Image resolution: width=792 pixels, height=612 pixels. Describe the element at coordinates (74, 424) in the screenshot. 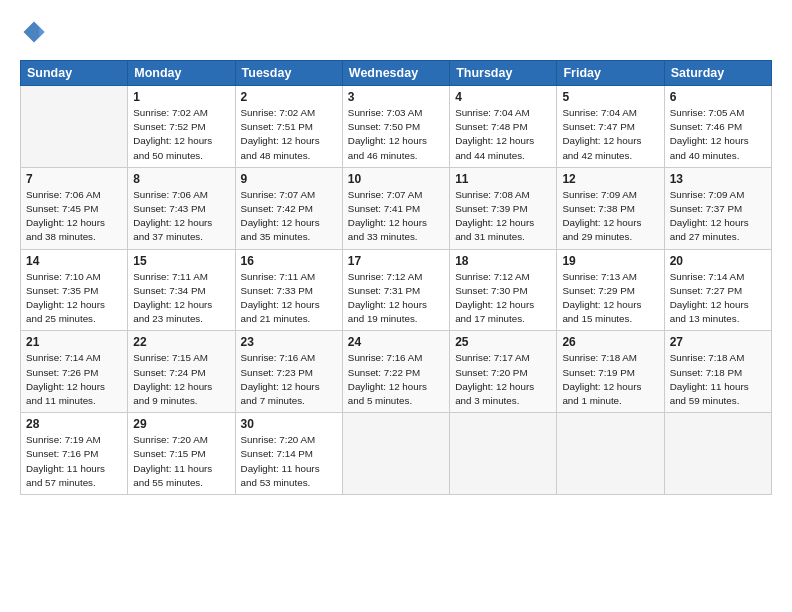

I see `day-number: 28` at that location.